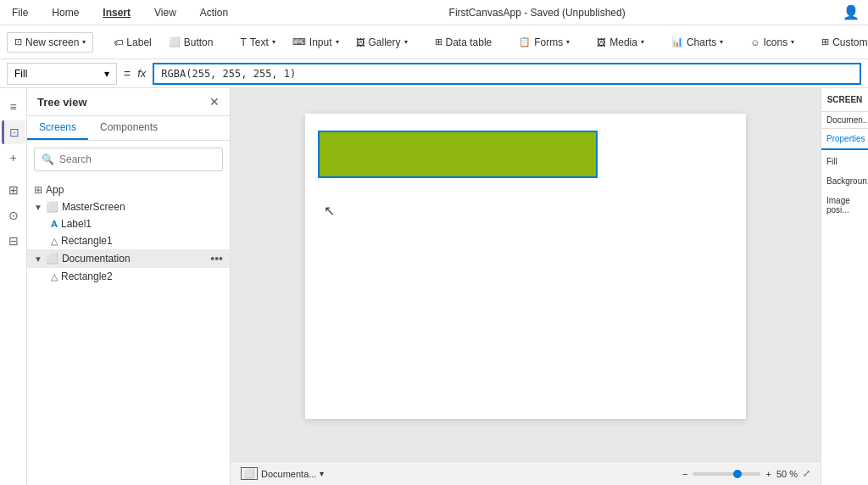 The image size is (868, 485). I want to click on tree-search-box: 🔍, so click(129, 159).